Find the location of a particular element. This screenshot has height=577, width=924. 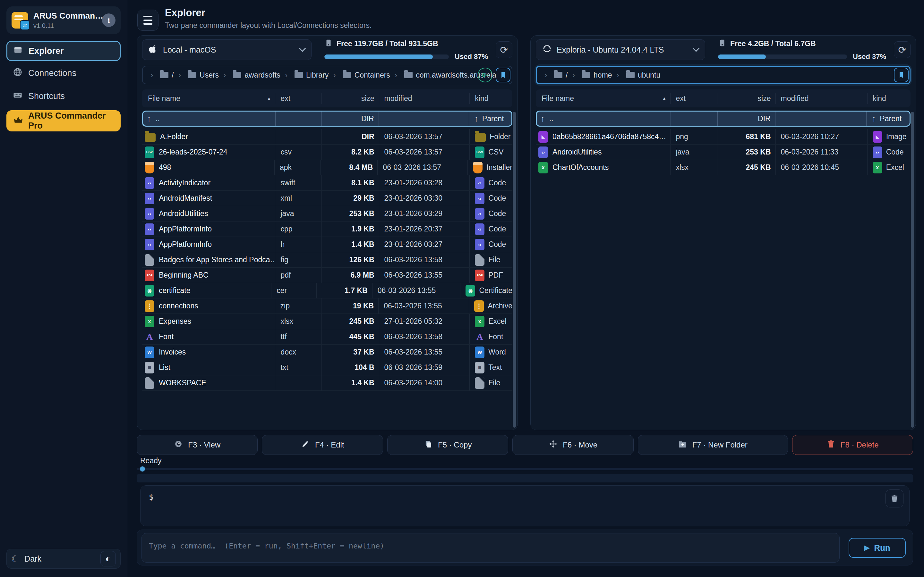

menu-button is located at coordinates (148, 20).